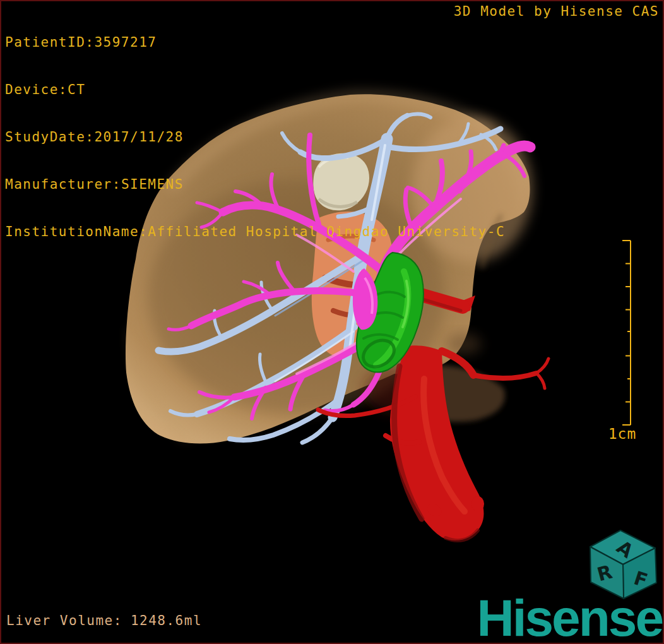  I want to click on volume-label: Liver Volume:, so click(64, 621).